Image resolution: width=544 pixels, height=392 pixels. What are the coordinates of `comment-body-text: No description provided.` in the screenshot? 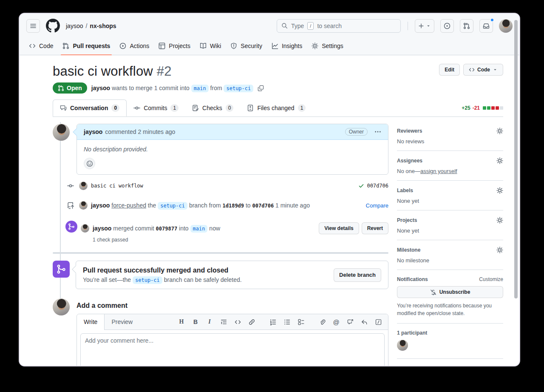 It's located at (232, 149).